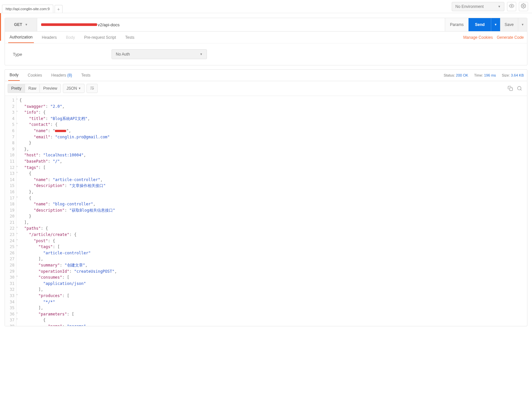 The height and width of the screenshot is (393, 532). Describe the element at coordinates (523, 7) in the screenshot. I see `settings-button` at that location.